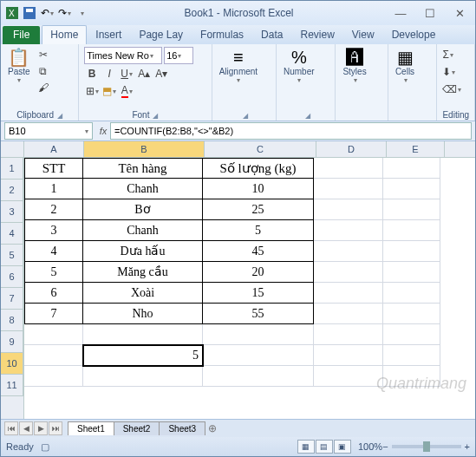 The image size is (476, 457). What do you see at coordinates (109, 74) in the screenshot?
I see `italic-button: I` at bounding box center [109, 74].